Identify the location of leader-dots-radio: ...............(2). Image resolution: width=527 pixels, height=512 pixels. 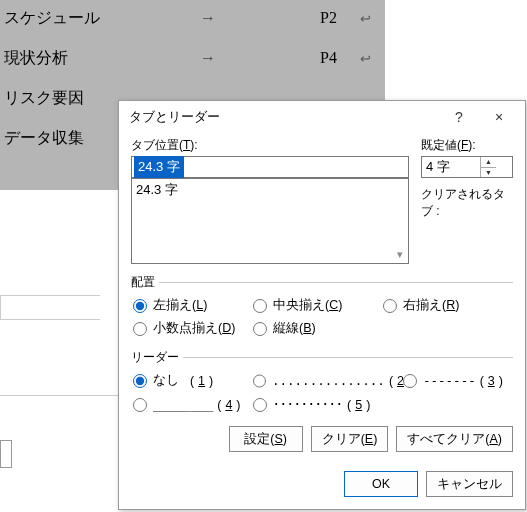
(328, 380).